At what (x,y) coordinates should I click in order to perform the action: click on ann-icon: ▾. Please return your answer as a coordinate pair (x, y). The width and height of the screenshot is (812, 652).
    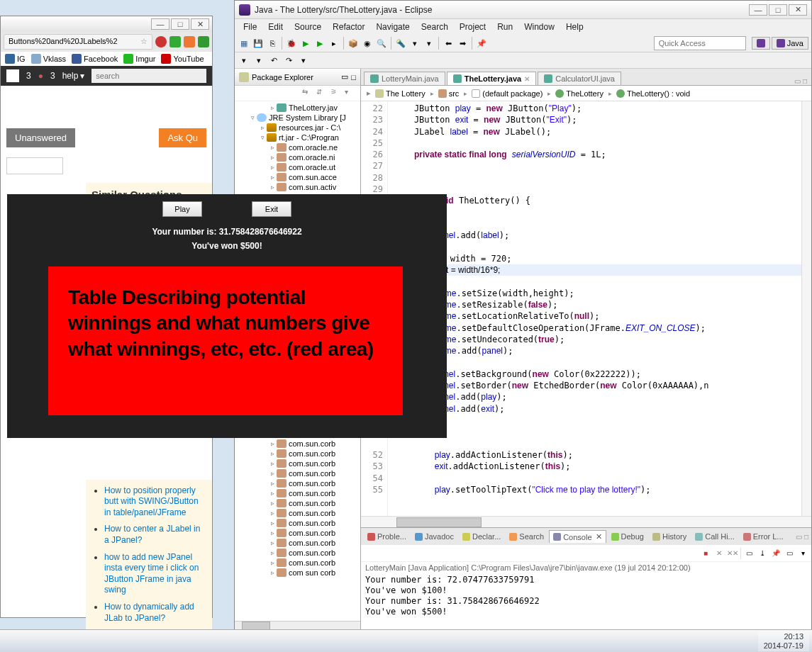
    Looking at the image, I should click on (415, 43).